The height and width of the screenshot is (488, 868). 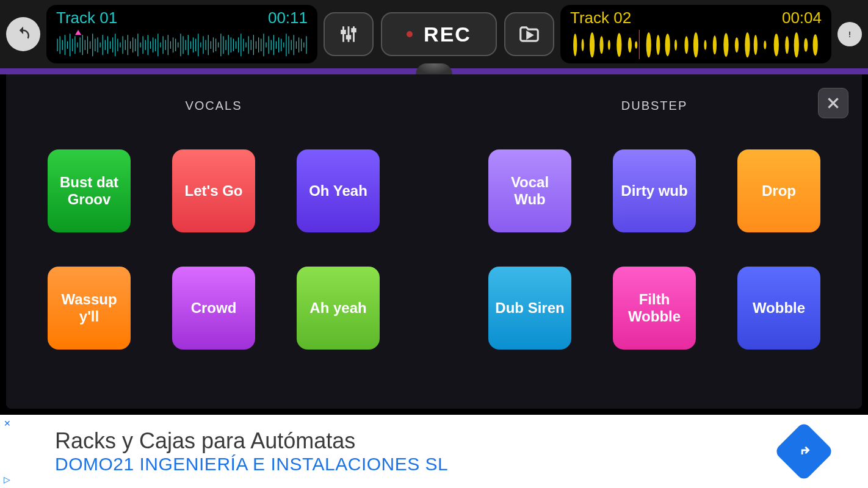 What do you see at coordinates (529, 34) in the screenshot?
I see `folder-play-icon` at bounding box center [529, 34].